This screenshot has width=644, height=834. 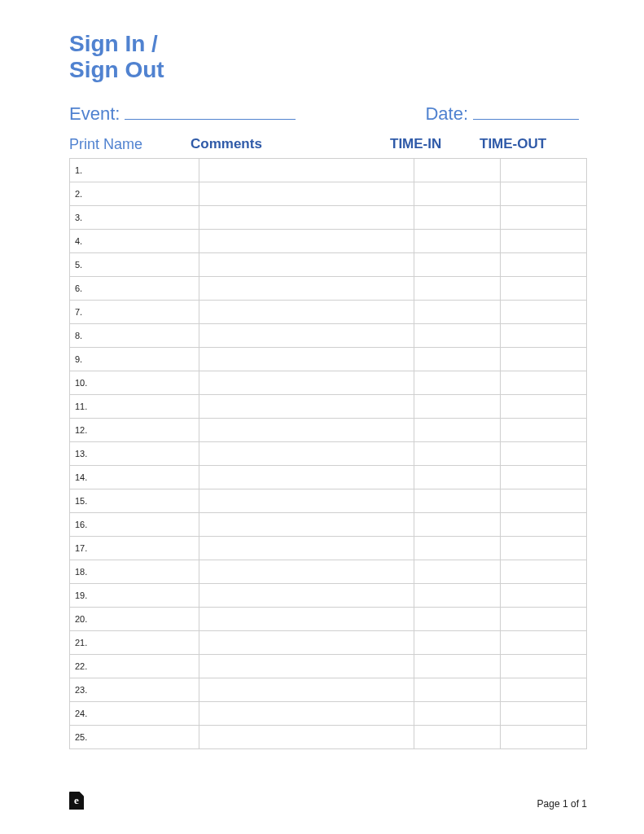 I want to click on row-number-cell: 7., so click(x=135, y=313).